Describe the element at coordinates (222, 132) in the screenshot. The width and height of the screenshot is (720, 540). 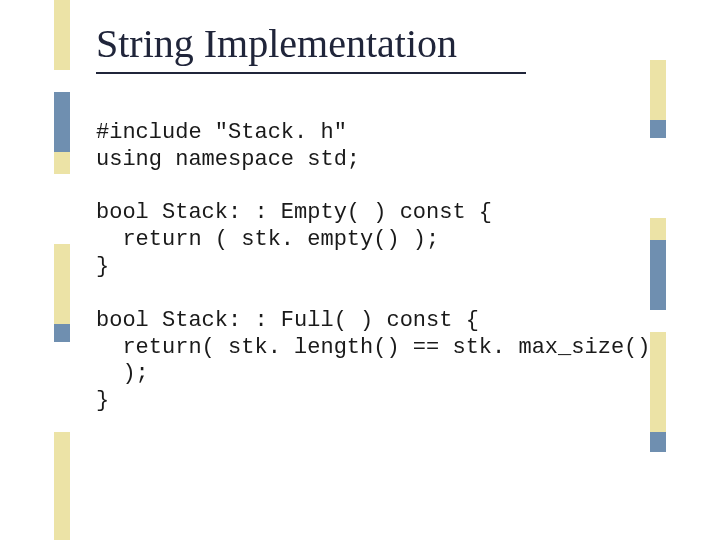
I see `code-line: #include "Stack. h"` at that location.